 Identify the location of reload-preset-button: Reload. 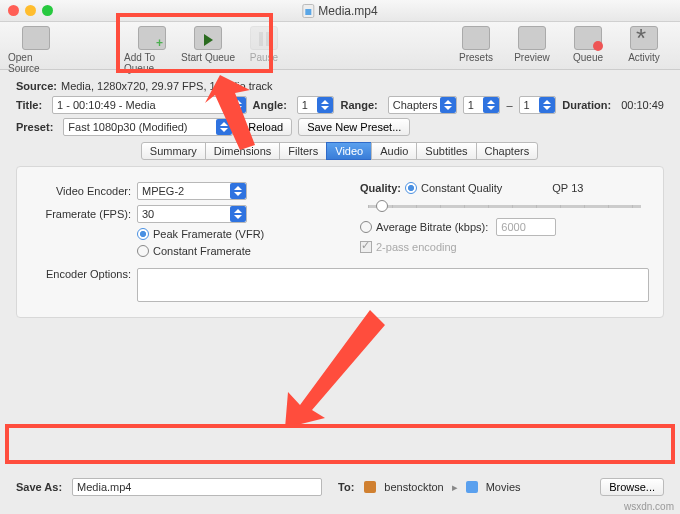
(266, 127).